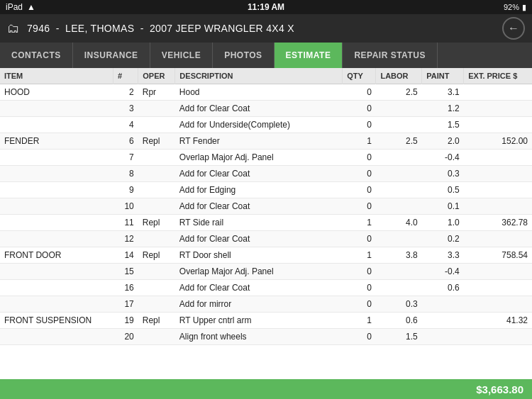  What do you see at coordinates (125, 272) in the screenshot?
I see `cell-num: 15` at bounding box center [125, 272].